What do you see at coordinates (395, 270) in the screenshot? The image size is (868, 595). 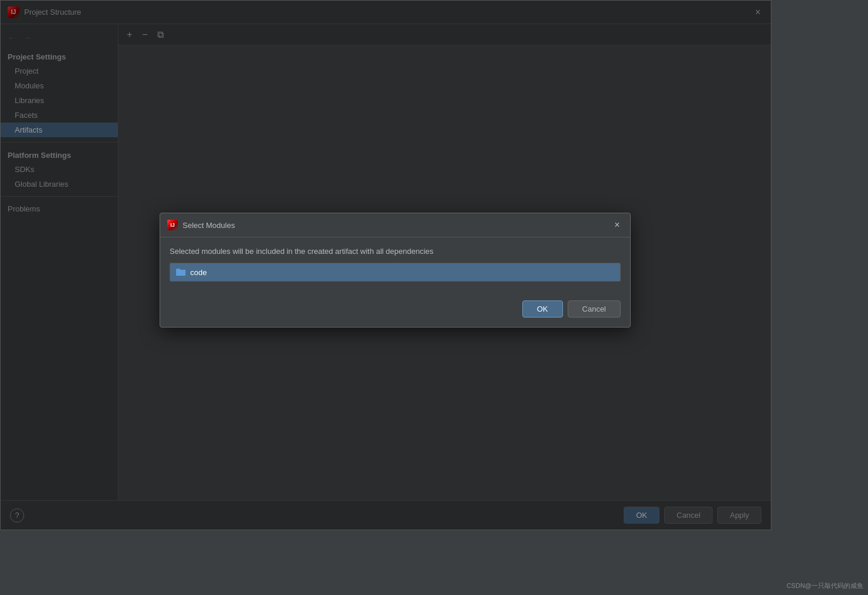 I see `select-modules-dialog: IJ Select Modules × Selected modules wil…` at bounding box center [395, 270].